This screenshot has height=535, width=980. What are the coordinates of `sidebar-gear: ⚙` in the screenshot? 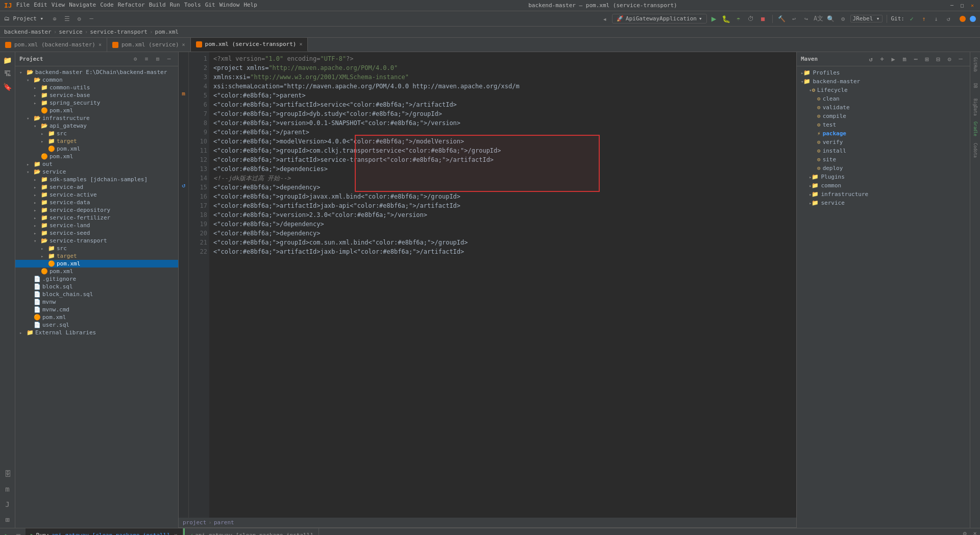 It's located at (135, 59).